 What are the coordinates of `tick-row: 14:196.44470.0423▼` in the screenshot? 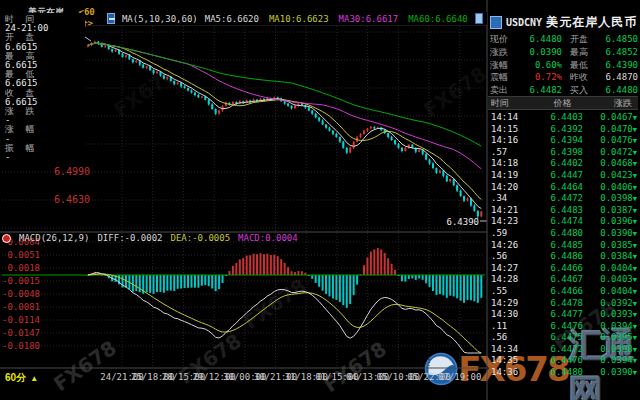 It's located at (563, 176).